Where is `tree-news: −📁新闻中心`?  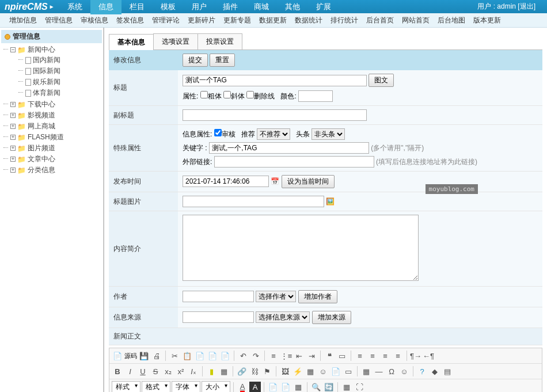 tree-news: −📁新闻中心 is located at coordinates (56, 50).